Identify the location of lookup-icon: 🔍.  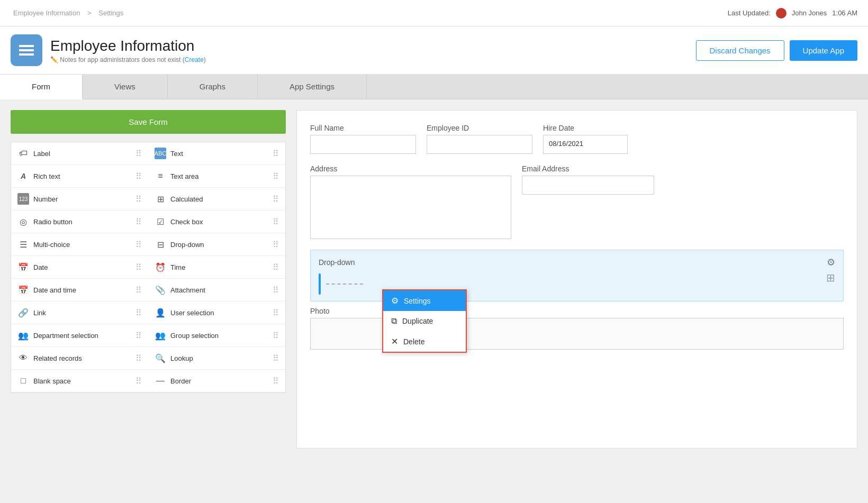
(160, 358).